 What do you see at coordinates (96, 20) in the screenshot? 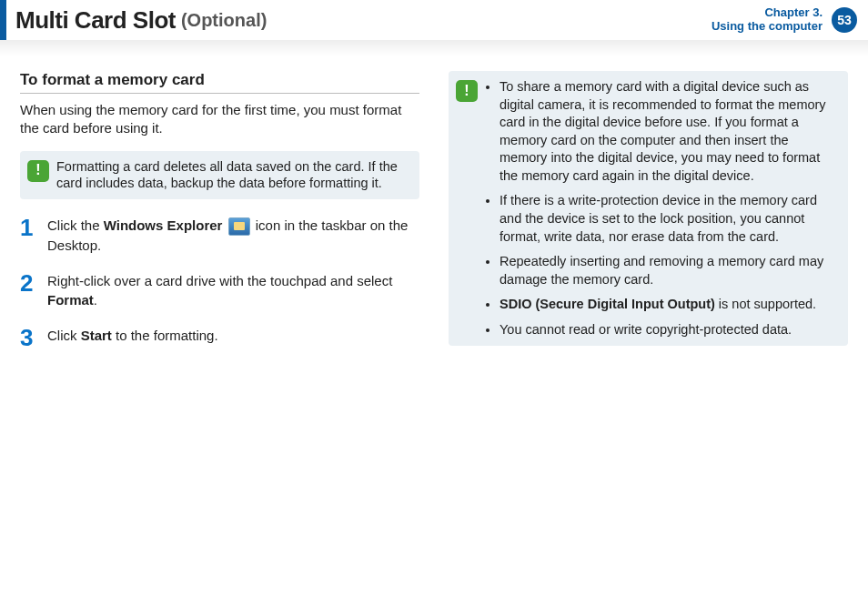
I see `page-title: Multi Card Slot` at bounding box center [96, 20].